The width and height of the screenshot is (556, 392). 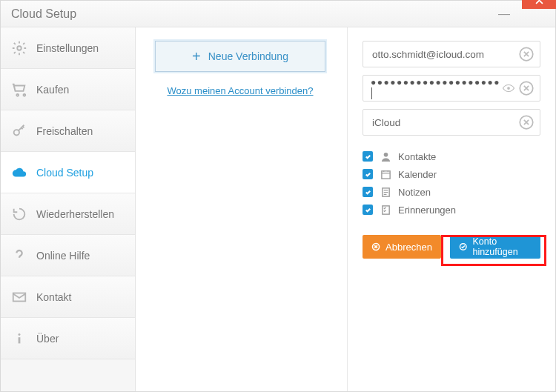 I want to click on add-account-button: Konto hinzufügen, so click(x=495, y=247).